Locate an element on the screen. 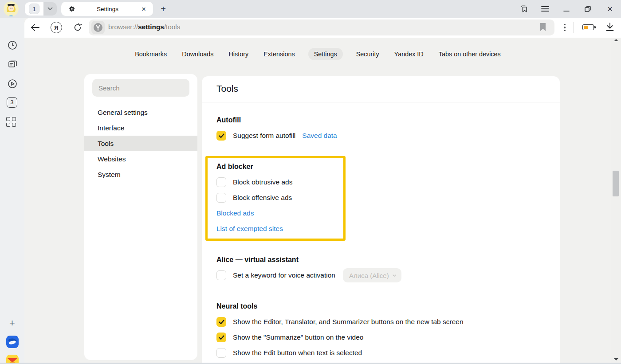  left-rail: 3 + is located at coordinates (12, 191).